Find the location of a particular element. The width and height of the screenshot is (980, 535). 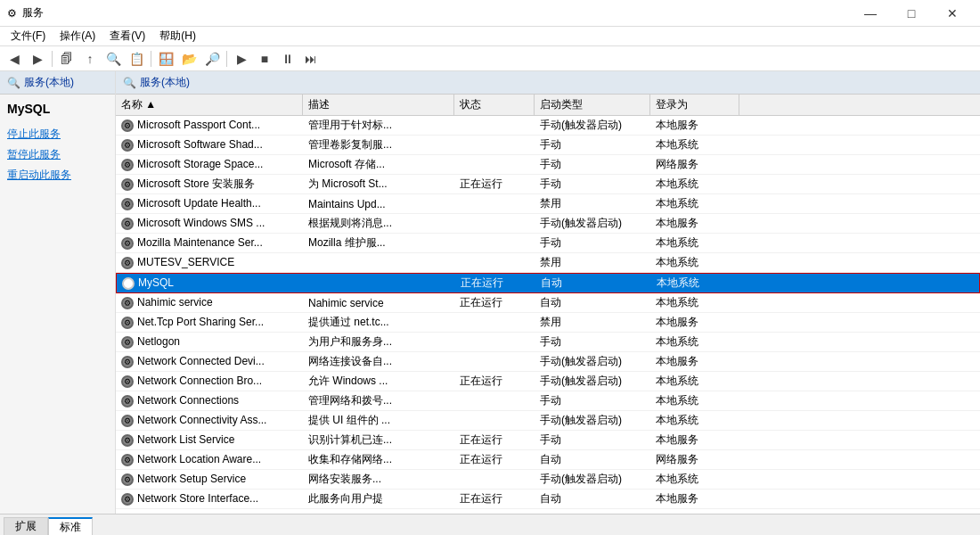

tab-expand: 扩展 is located at coordinates (26, 526).